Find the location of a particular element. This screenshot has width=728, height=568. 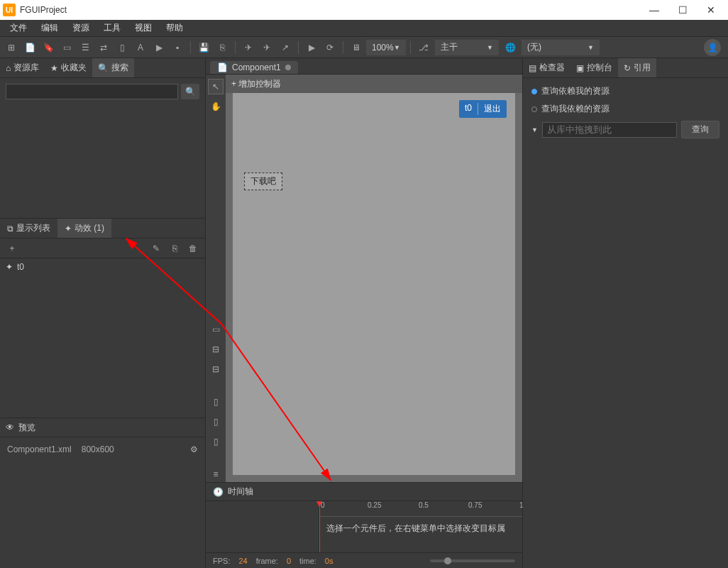

modified-dot-icon is located at coordinates (288, 67).